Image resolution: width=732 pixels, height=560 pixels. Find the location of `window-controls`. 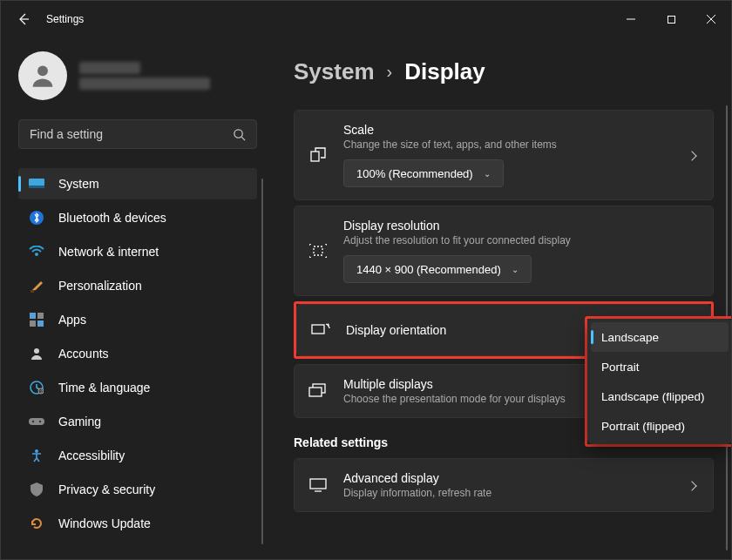

window-controls is located at coordinates (671, 19).